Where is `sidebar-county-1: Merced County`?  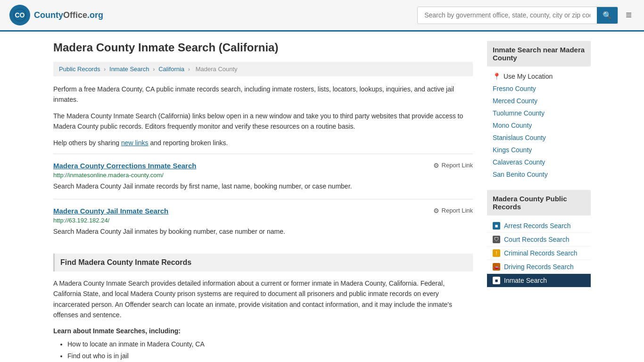 sidebar-county-1: Merced County is located at coordinates (539, 101).